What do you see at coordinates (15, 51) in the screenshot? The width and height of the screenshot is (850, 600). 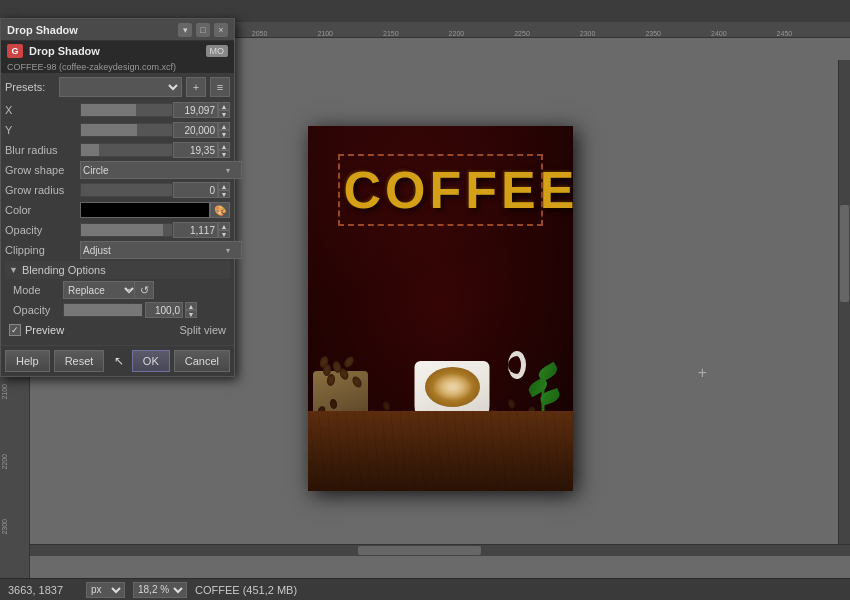 I see `gimp-logo: G` at bounding box center [15, 51].